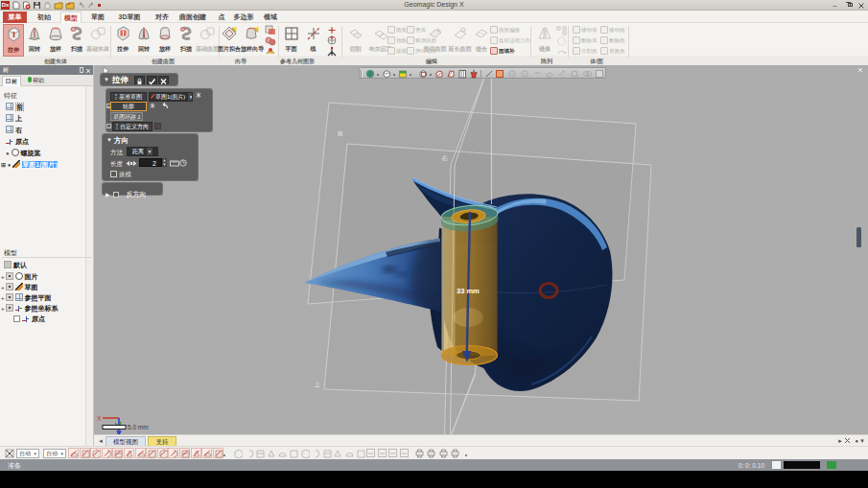  Describe the element at coordinates (100, 418) in the screenshot. I see `svg-text: X` at that location.